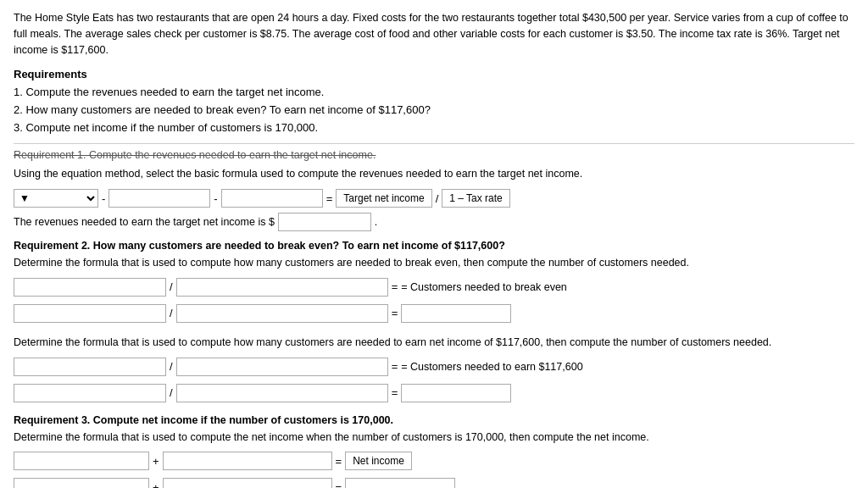 This screenshot has height=488, width=868. What do you see at coordinates (434, 34) in the screenshot?
I see `intro-text: The Home Style Eats has two restaurants …` at bounding box center [434, 34].